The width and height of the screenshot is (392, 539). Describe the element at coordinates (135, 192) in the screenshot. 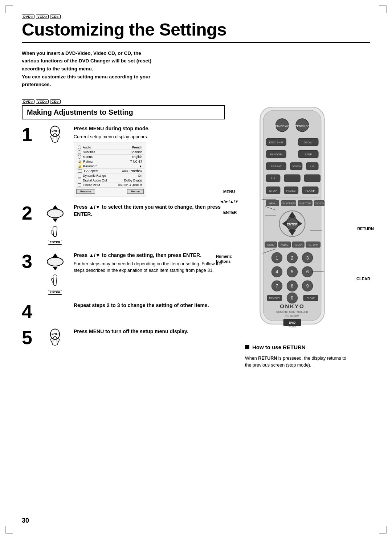

I see `return-btn: Return` at that location.